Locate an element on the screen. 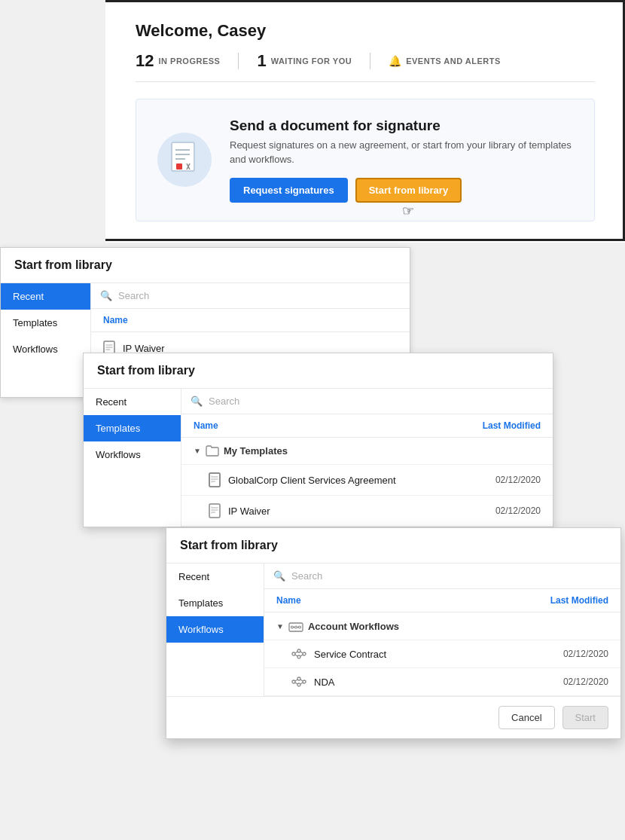 Image resolution: width=625 pixels, height=840 pixels. sidebar-item-templates-active: Templates is located at coordinates (133, 428).